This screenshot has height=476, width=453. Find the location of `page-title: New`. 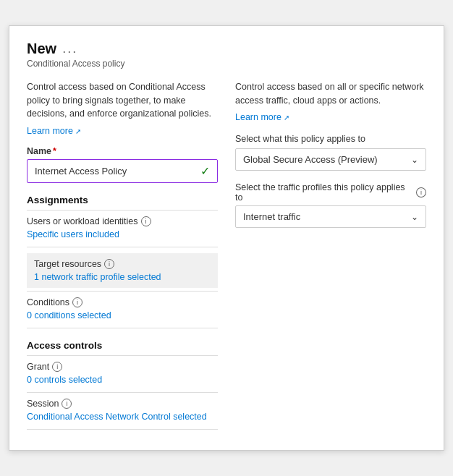

page-title: New is located at coordinates (42, 49).